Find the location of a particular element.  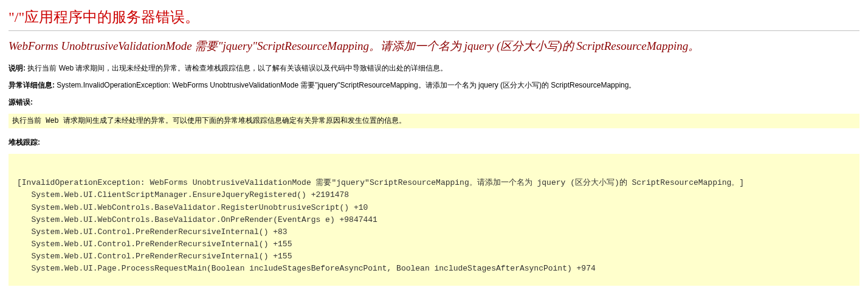

exception-label: 异常详细信息: is located at coordinates (32, 85).